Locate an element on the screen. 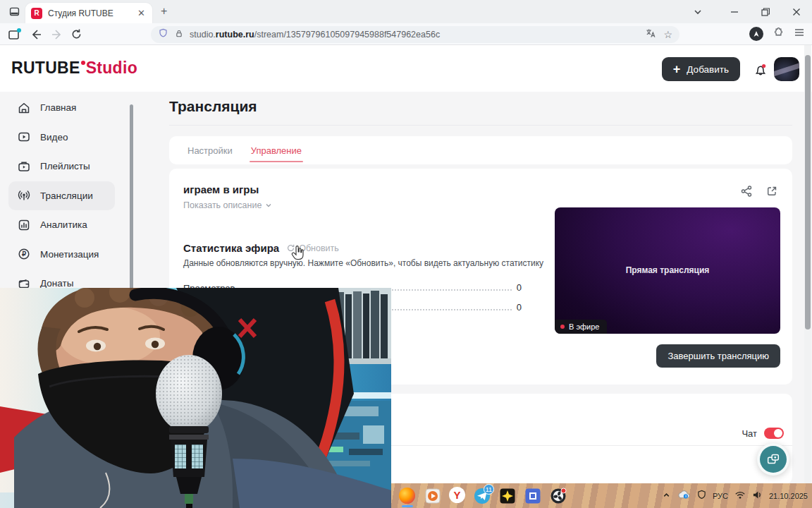 The width and height of the screenshot is (812, 508). page-scrollbar is located at coordinates (808, 264).